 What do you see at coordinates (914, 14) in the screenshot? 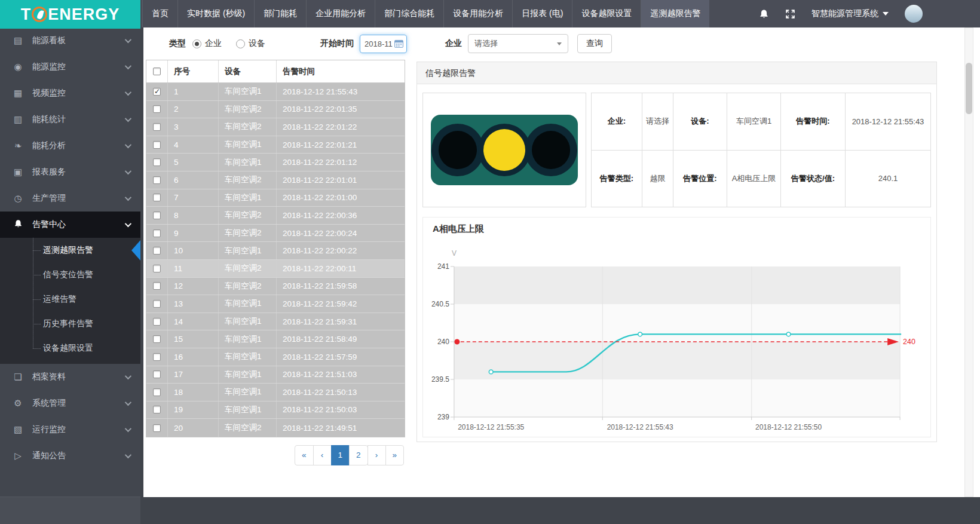
I see `avatar` at bounding box center [914, 14].